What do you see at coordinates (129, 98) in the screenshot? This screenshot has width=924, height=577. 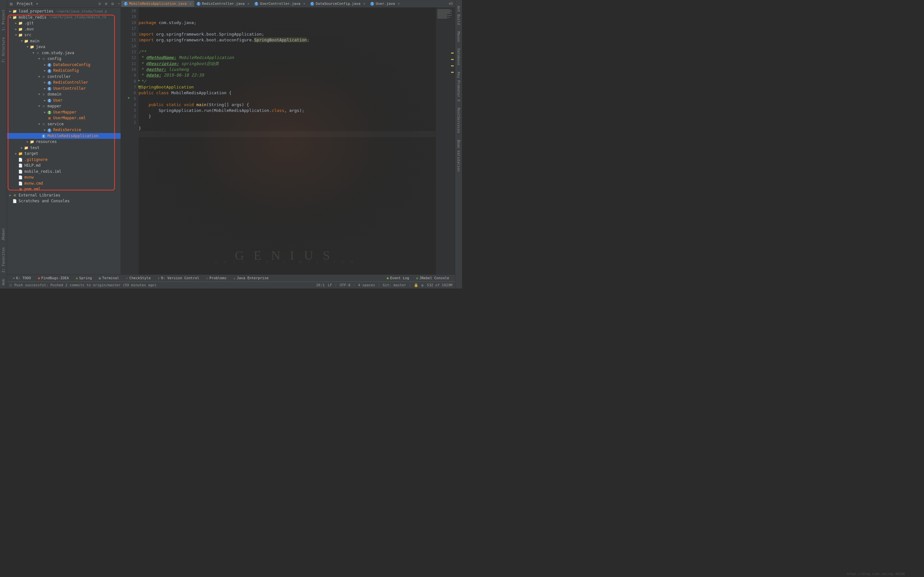 I see `run-gutter-icon: ▶` at bounding box center [129, 98].